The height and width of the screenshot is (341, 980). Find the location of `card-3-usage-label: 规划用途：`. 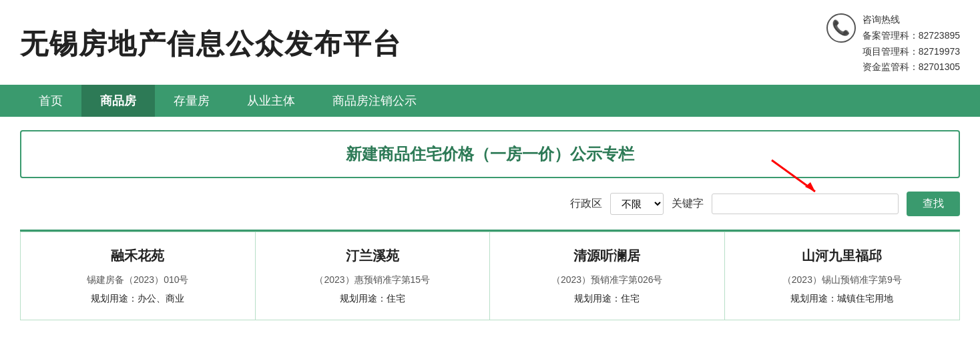

card-3-usage-label: 规划用途： is located at coordinates (814, 298).